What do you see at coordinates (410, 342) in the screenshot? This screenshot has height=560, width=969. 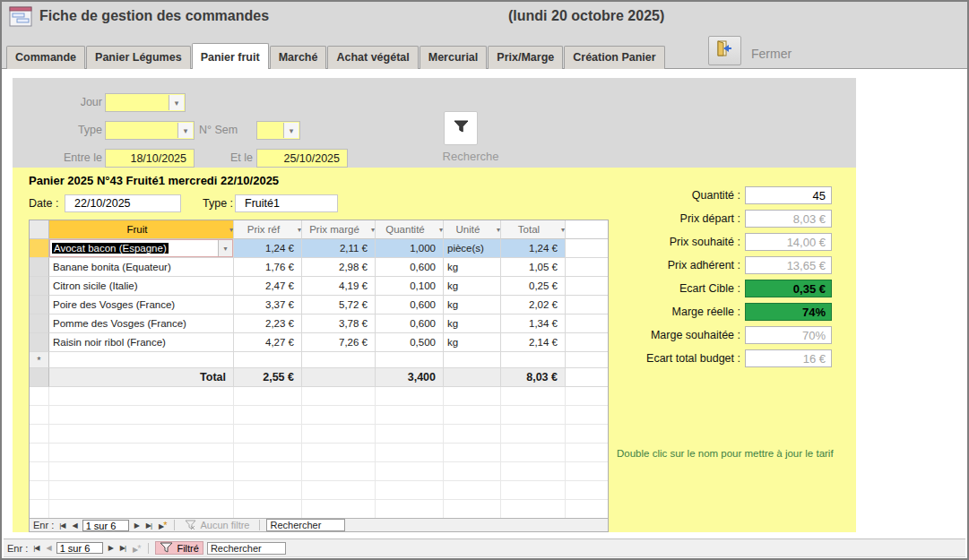 I see `cell-quantit-: 0,500` at bounding box center [410, 342].